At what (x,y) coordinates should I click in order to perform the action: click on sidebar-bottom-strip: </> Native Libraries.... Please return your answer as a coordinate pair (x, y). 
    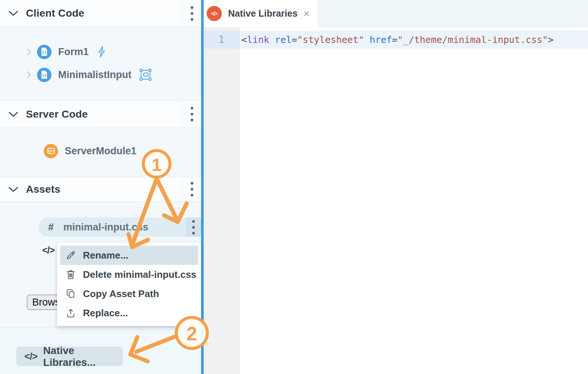
    Looking at the image, I should click on (101, 351).